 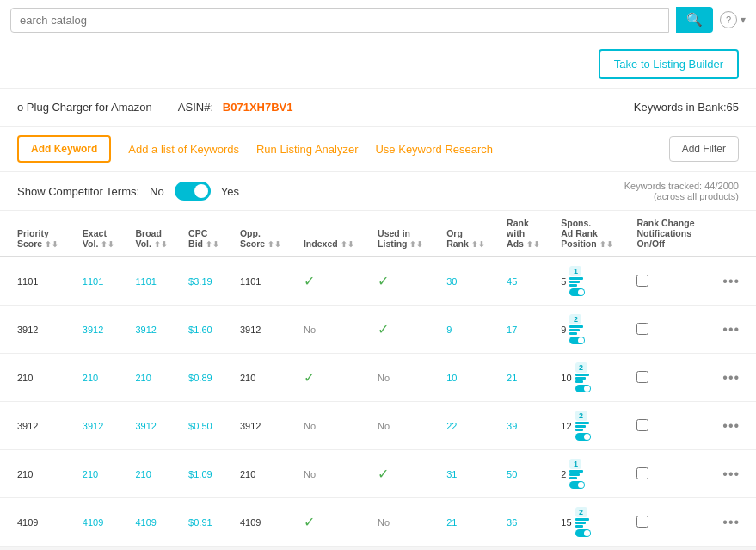 What do you see at coordinates (155, 426) in the screenshot?
I see `broad-cell: 3912` at bounding box center [155, 426].